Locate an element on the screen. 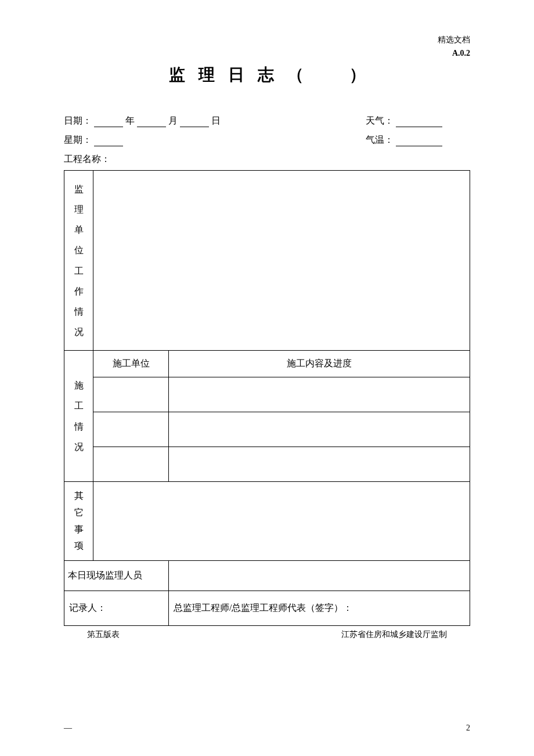 Image resolution: width=534 pixels, height=756 pixels. s1-c8: 况 is located at coordinates (79, 332).